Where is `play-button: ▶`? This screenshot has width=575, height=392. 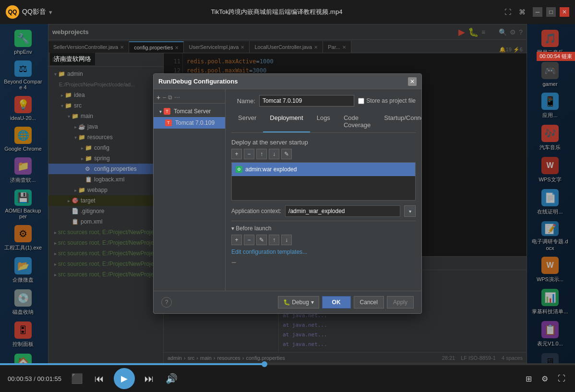 play-button: ▶ is located at coordinates (124, 379).